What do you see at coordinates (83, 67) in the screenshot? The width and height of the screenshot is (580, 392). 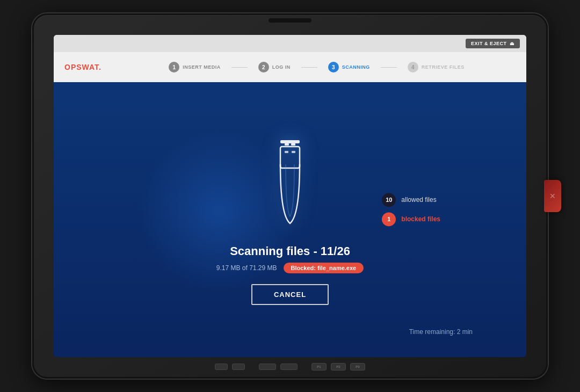 I see `logo: OPSWAT.` at bounding box center [83, 67].